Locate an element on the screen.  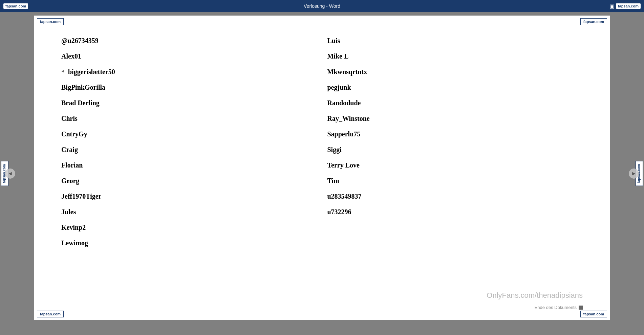
list-item: pegjunk is located at coordinates (450, 87).